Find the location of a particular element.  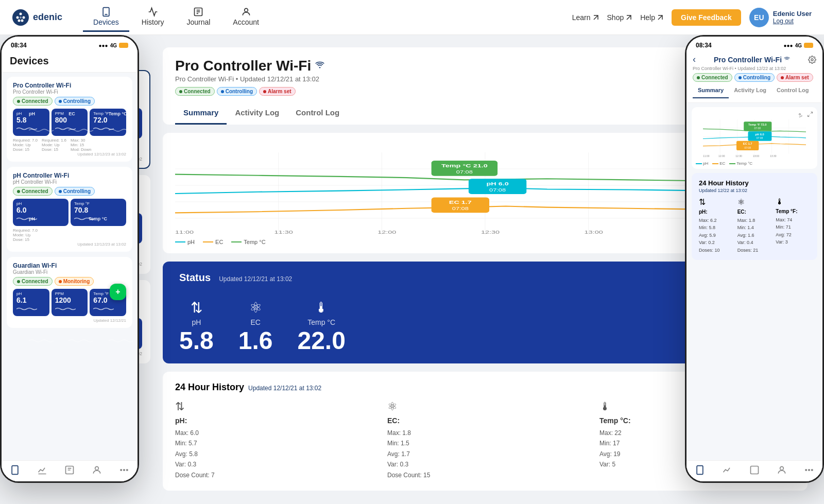

phone-right-nav-more is located at coordinates (809, 470).